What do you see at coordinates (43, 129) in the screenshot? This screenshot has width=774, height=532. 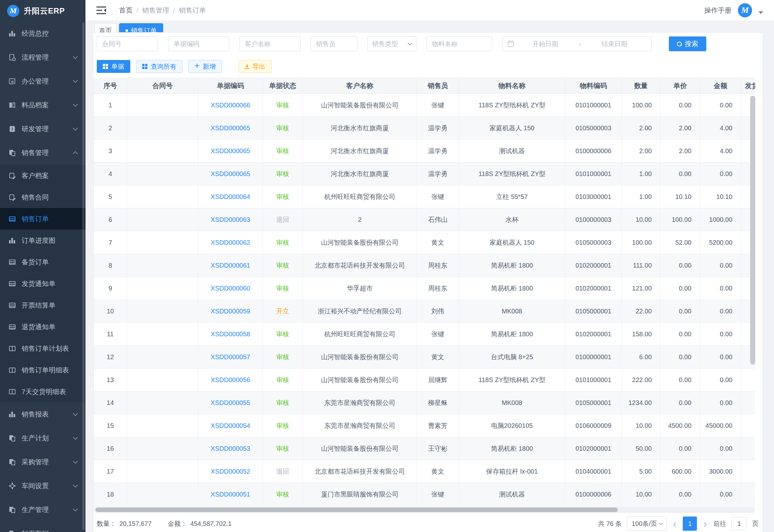 I see `sidebar-item: 研发管理` at bounding box center [43, 129].